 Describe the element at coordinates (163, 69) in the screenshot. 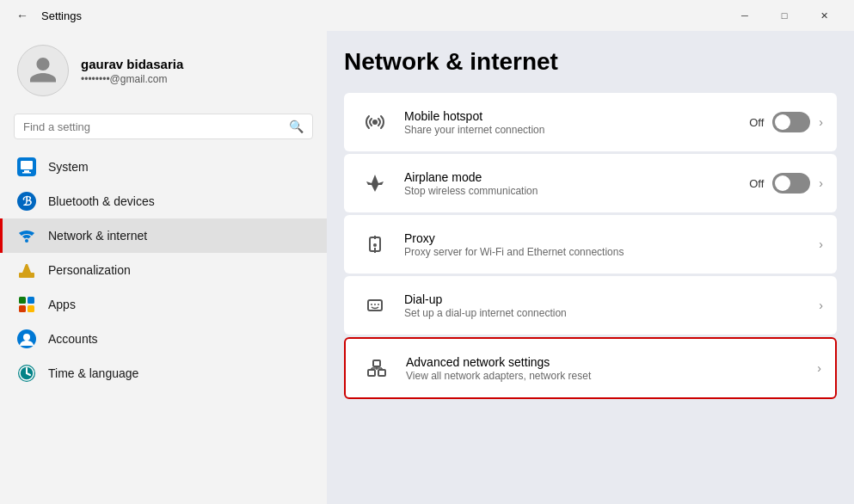

I see `user-profile: gaurav bidasaria ••••••••@gmail.com` at that location.